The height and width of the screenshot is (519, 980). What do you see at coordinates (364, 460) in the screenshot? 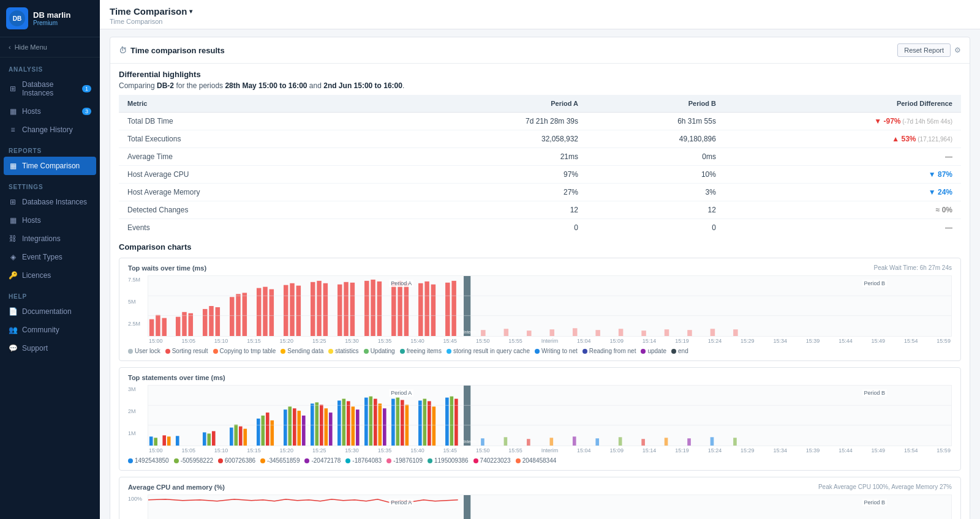
I see `legend-item: -18764083` at bounding box center [364, 460].